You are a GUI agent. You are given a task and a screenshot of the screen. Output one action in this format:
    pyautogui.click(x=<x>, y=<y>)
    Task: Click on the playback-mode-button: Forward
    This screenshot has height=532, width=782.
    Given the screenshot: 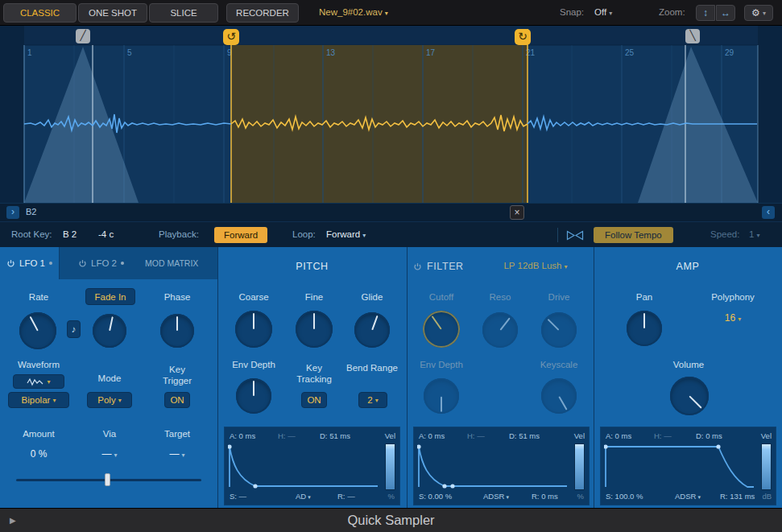 What is the action you would take?
    pyautogui.click(x=241, y=235)
    